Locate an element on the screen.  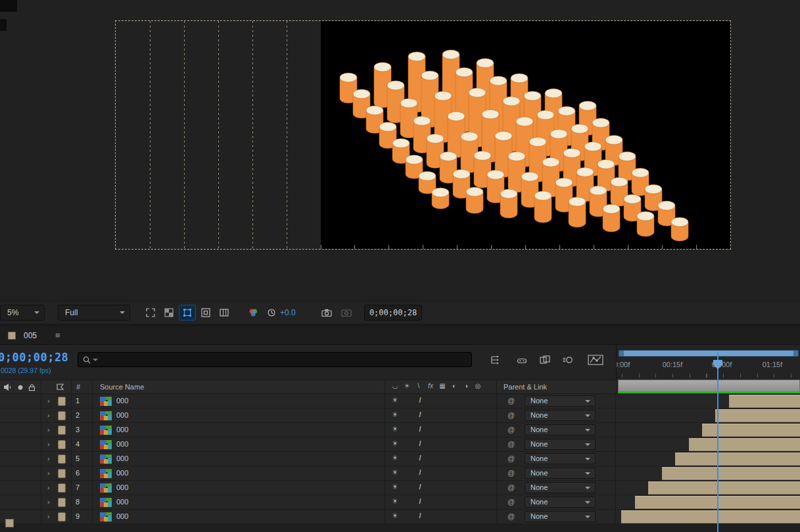
frame-blending-button is located at coordinates (545, 360).